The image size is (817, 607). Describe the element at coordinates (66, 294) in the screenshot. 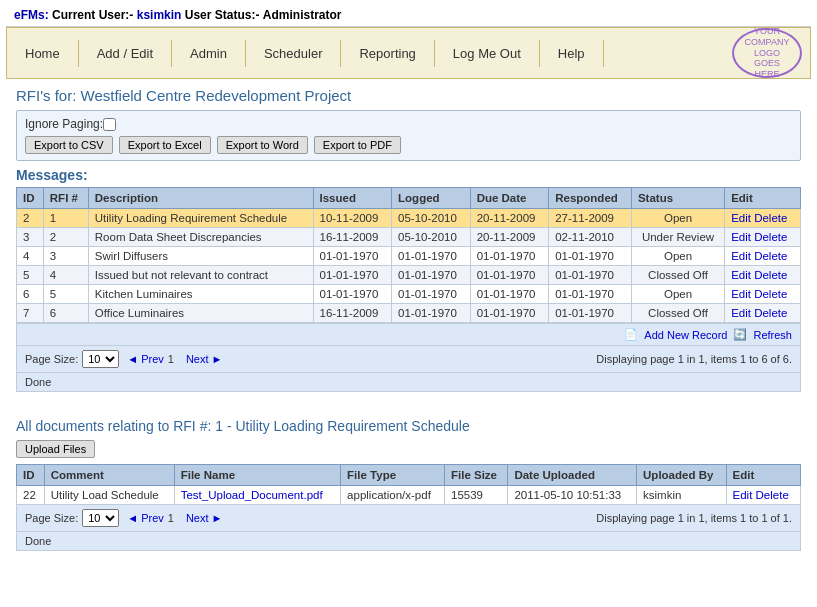

I see `cell-rfi: 5` at that location.